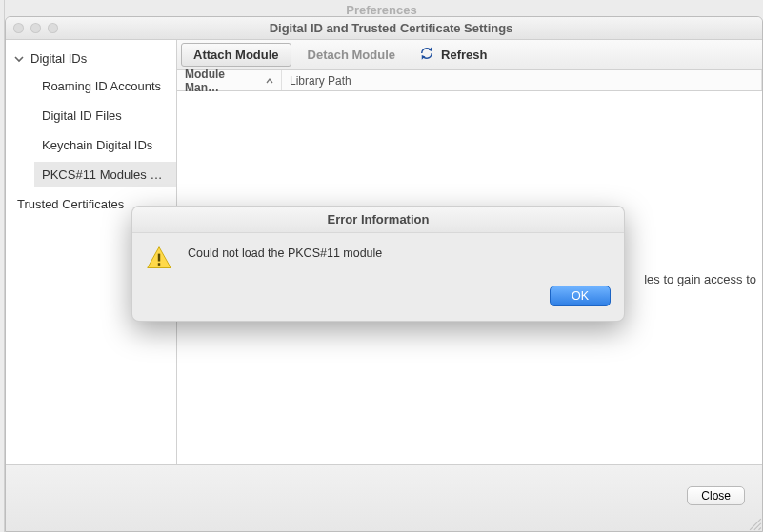 The width and height of the screenshot is (763, 532). I want to click on resize-grip-icon, so click(752, 521).